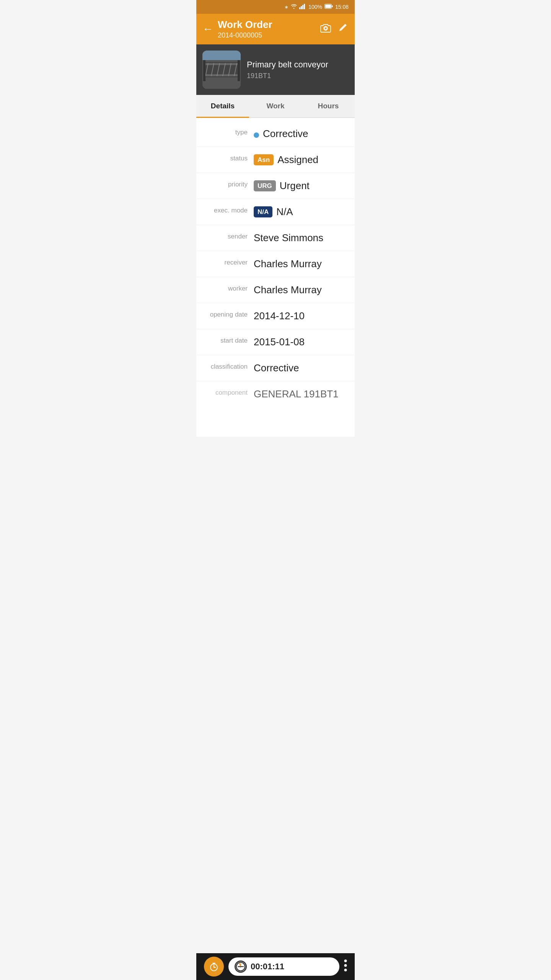  Describe the element at coordinates (276, 134) in the screenshot. I see `detail-row-type: type Corrective` at that location.